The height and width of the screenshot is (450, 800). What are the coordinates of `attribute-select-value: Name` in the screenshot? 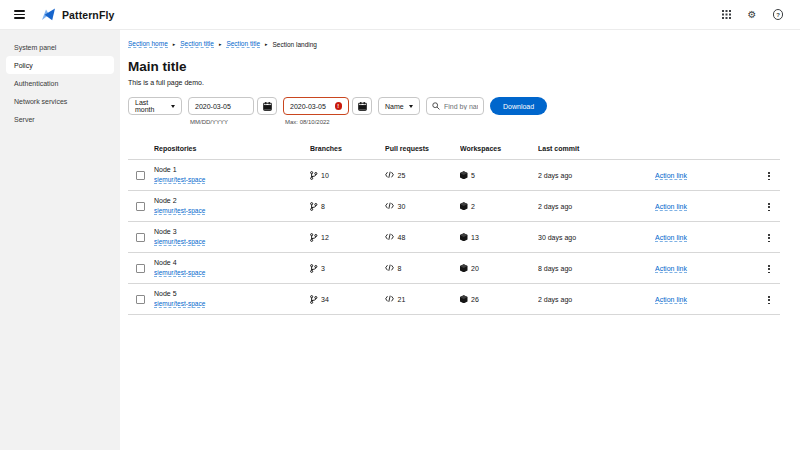 It's located at (394, 106).